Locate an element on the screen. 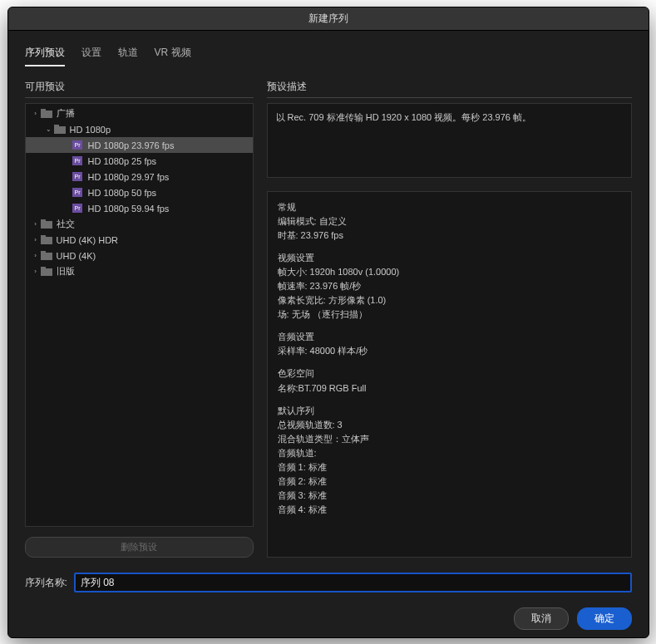 The width and height of the screenshot is (656, 644). sequence-name-label: 序列名称: is located at coordinates (47, 583).